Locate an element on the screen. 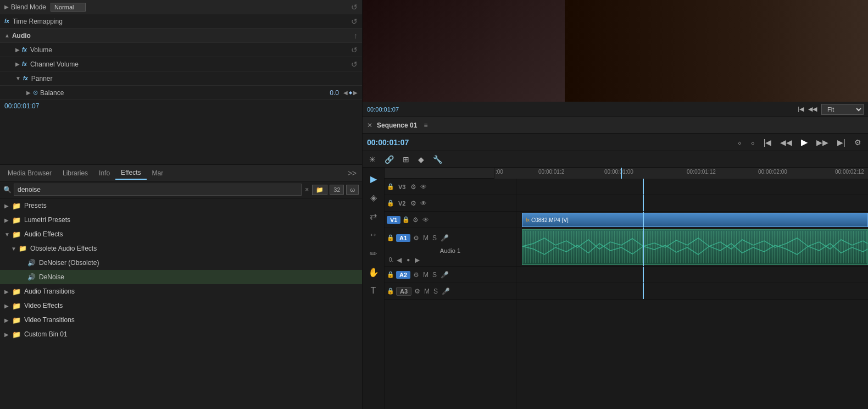 This screenshot has width=868, height=409. a3-mute-btn: M is located at coordinates (427, 291).